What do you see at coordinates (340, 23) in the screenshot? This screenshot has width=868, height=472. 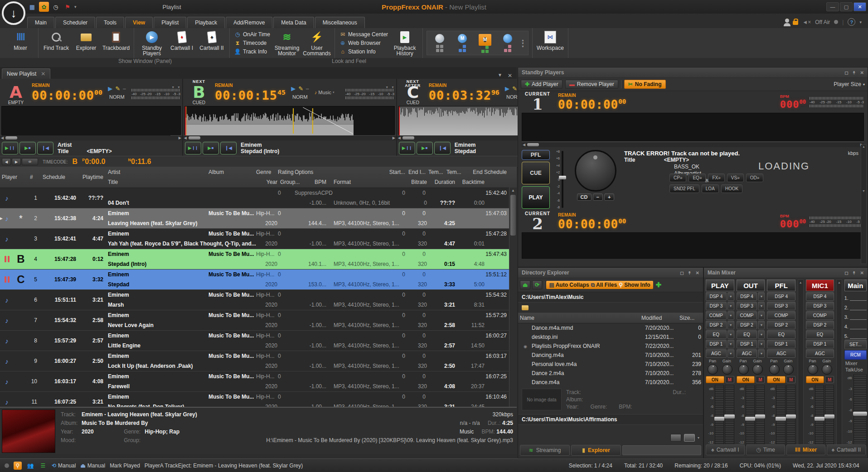 I see `menu-tab-miscellaneous: Miscellaneous` at bounding box center [340, 23].